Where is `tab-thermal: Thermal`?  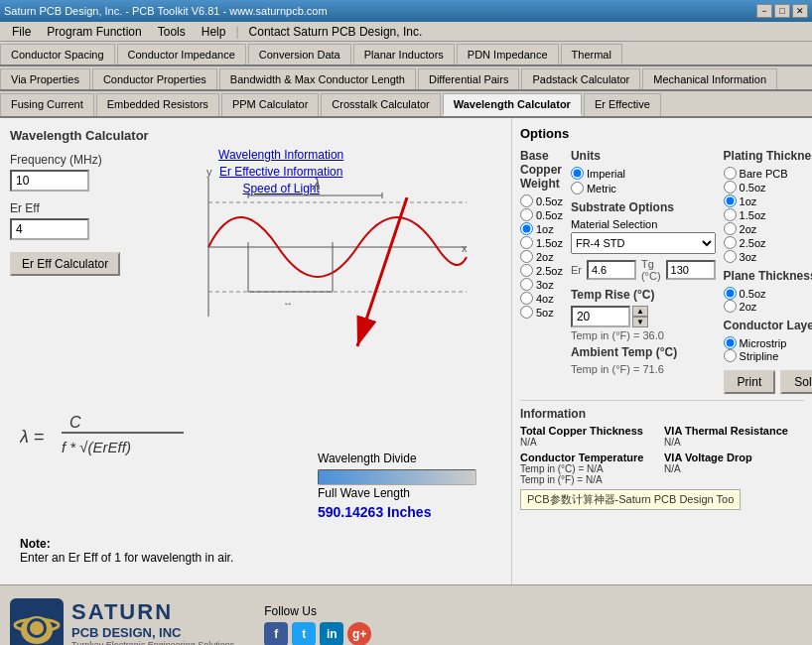
tab-thermal: Thermal is located at coordinates (592, 54).